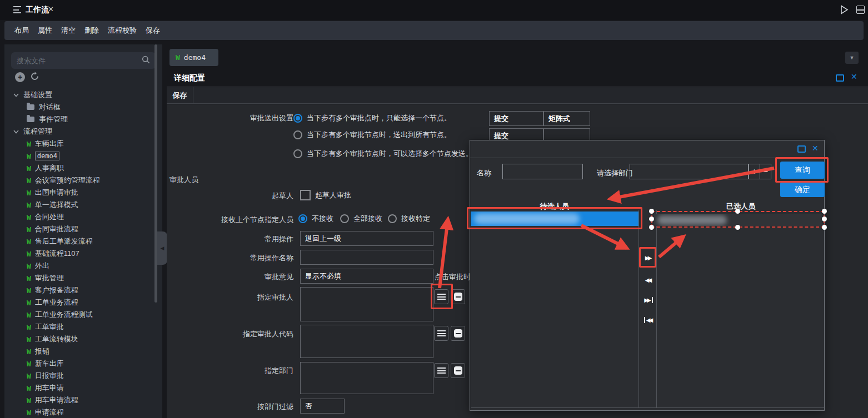 The height and width of the screenshot is (418, 868). What do you see at coordinates (45, 31) in the screenshot?
I see `toolbar-properties-button: 属性` at bounding box center [45, 31].